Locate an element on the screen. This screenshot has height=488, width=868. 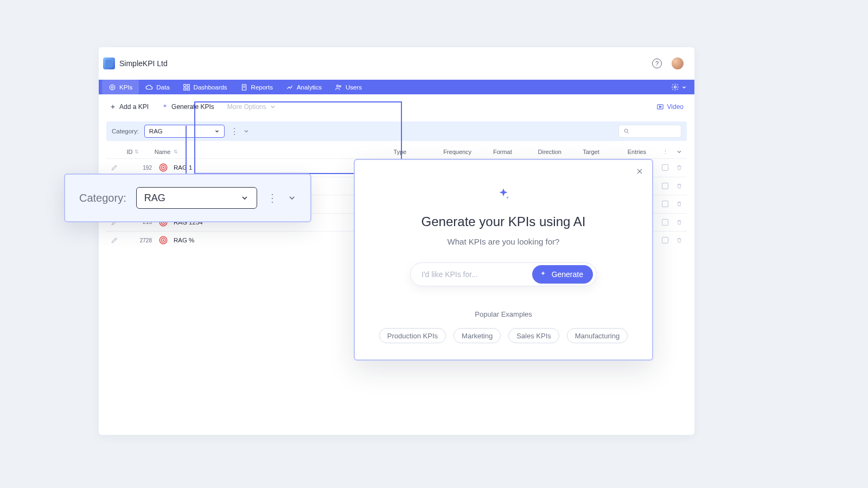
nav-label: KPIs is located at coordinates (126, 87).